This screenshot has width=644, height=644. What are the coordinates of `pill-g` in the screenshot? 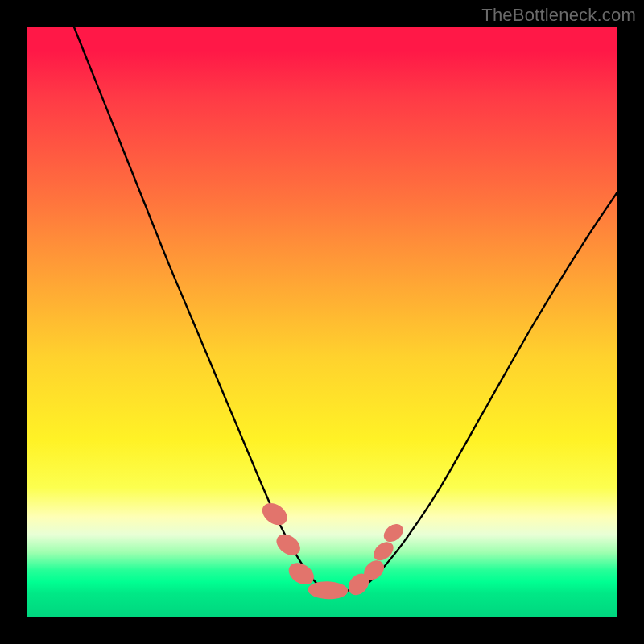 It's located at (384, 552).